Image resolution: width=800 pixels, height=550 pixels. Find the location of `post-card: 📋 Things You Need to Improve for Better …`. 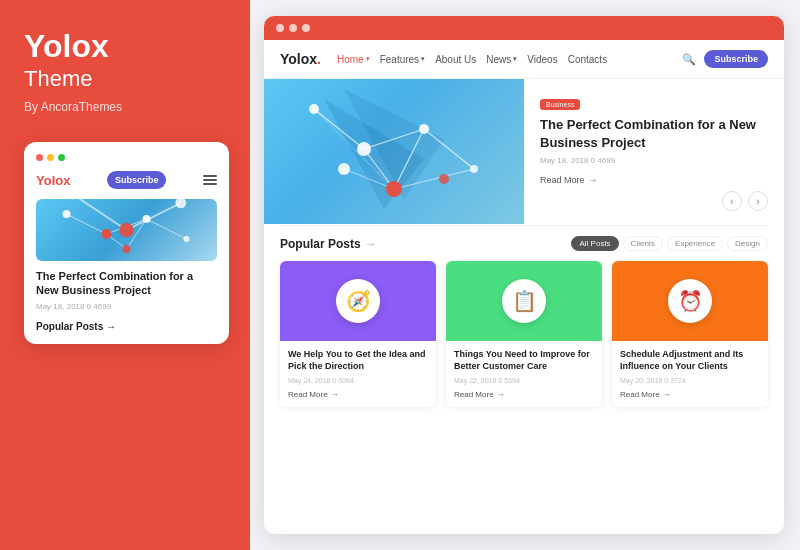

post-card: 📋 Things You Need to Improve for Better … is located at coordinates (524, 334).